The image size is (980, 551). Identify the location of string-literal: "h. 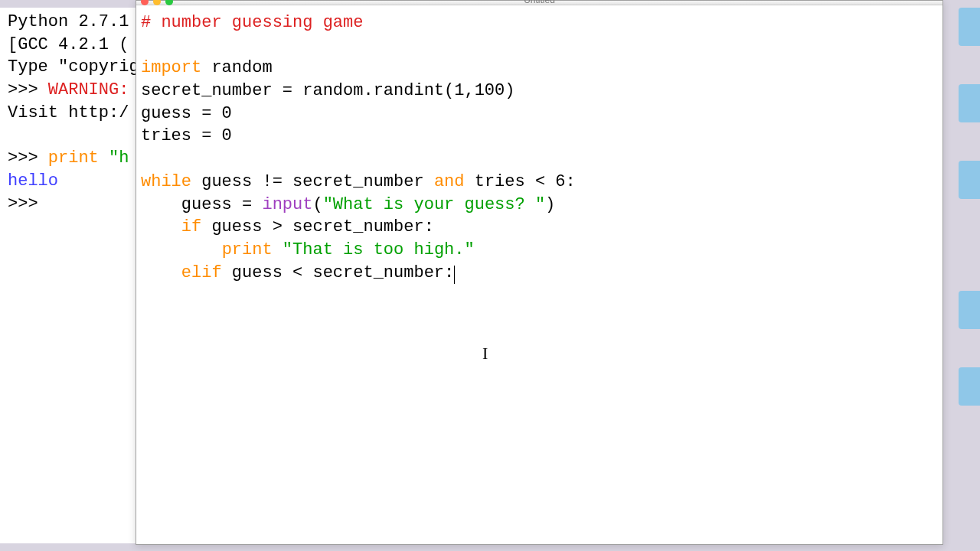
(119, 158).